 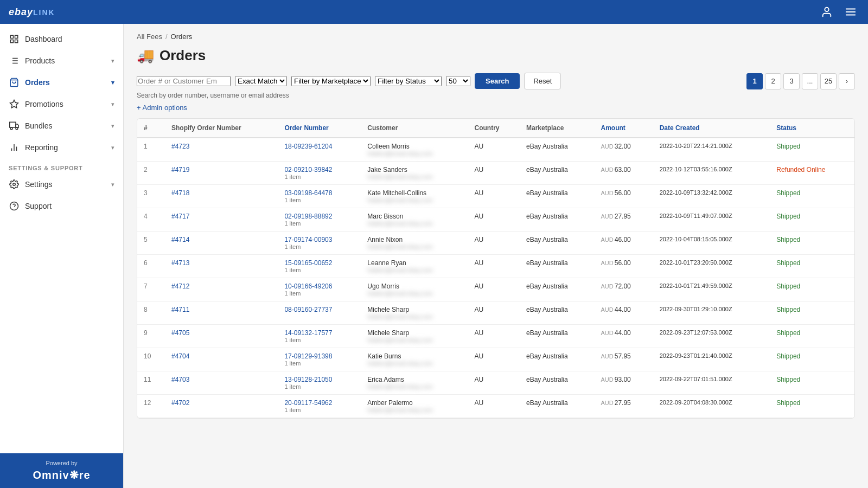 I want to click on sidebar-item-promotions: Promotions ▾, so click(x=62, y=104).